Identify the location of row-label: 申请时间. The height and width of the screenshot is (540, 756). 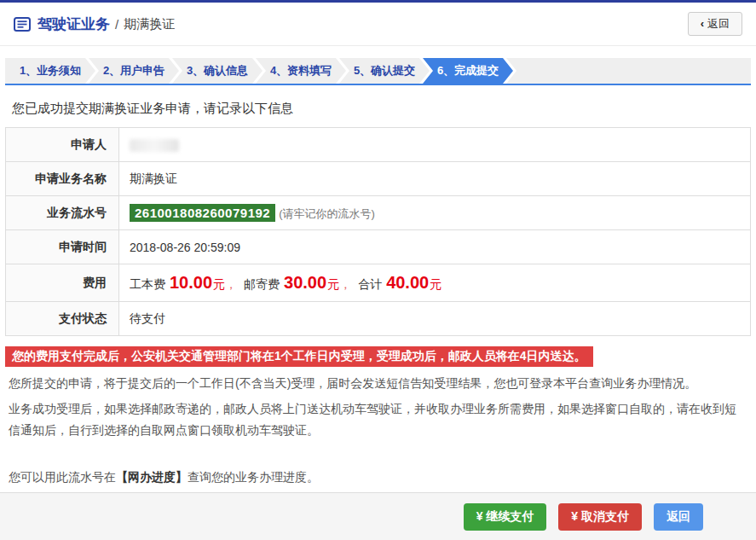
(63, 247).